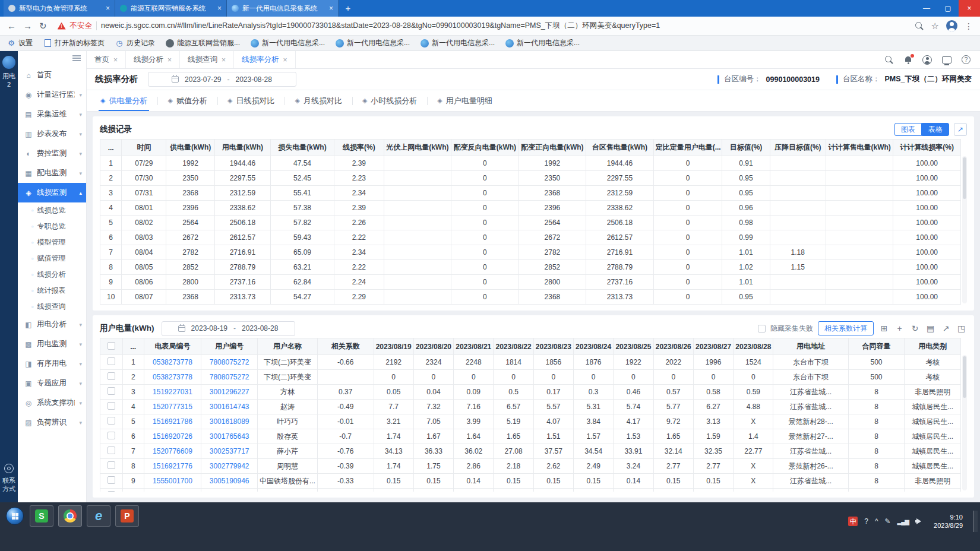  What do you see at coordinates (265, 59) in the screenshot?
I see `workspace-tab: 线损率分析 ×` at bounding box center [265, 59].